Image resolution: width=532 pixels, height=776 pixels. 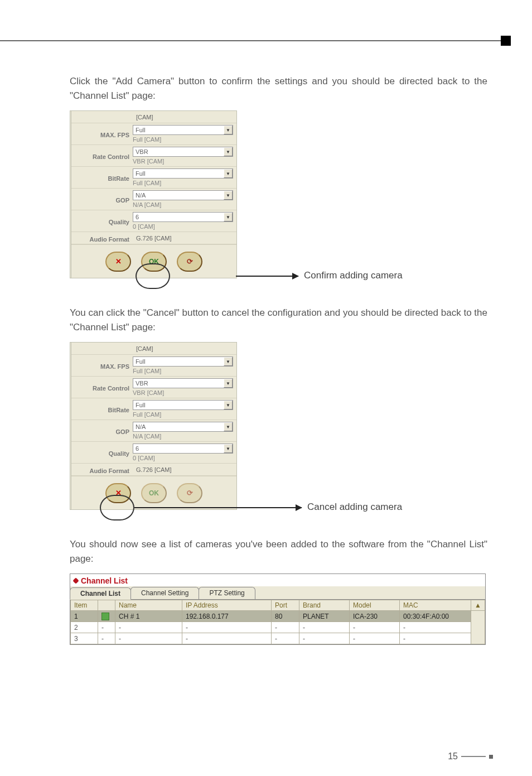 I want to click on gop-sub-1: N/A [CAM], so click(x=185, y=205).